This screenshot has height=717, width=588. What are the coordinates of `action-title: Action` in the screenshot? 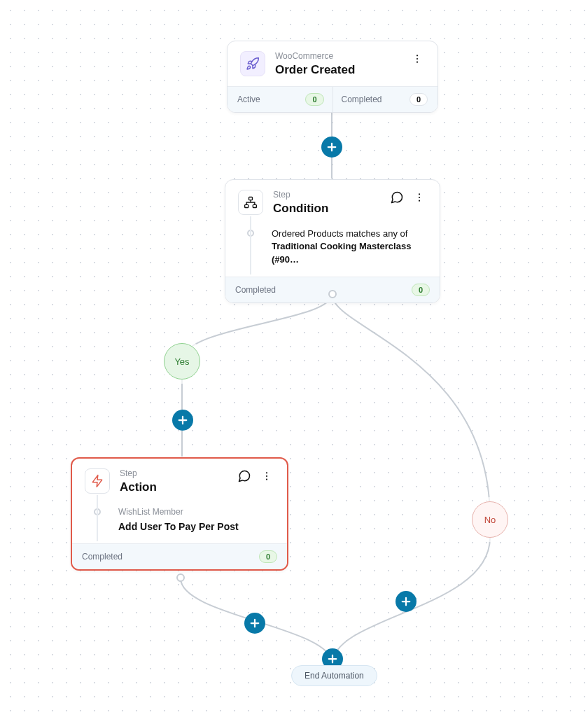 It's located at (178, 487).